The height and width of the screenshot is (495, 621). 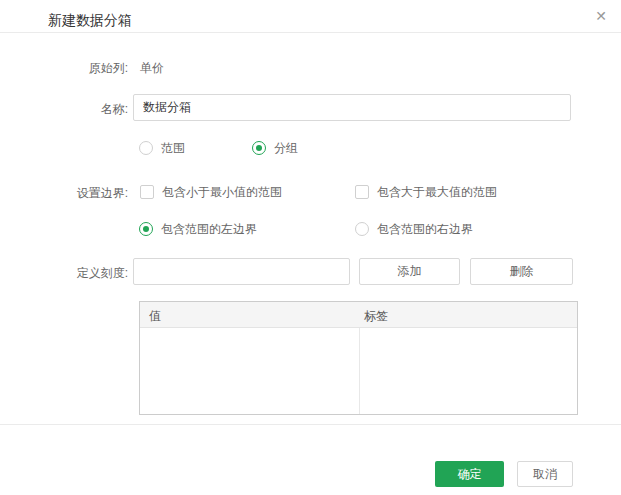 I want to click on add-button: 添加, so click(x=410, y=272).